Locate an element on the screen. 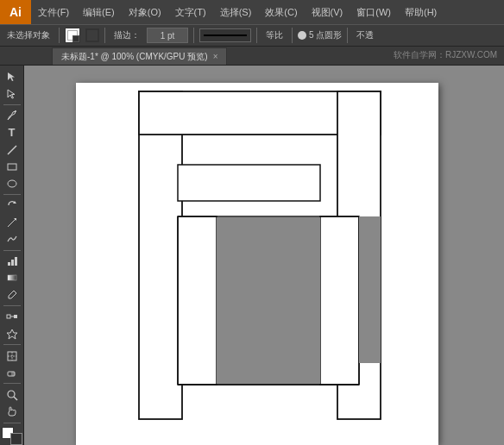 The width and height of the screenshot is (504, 445). document-tab: 未标题-1* @ 100% (CMYK/GPU 预览) × is located at coordinates (140, 56).